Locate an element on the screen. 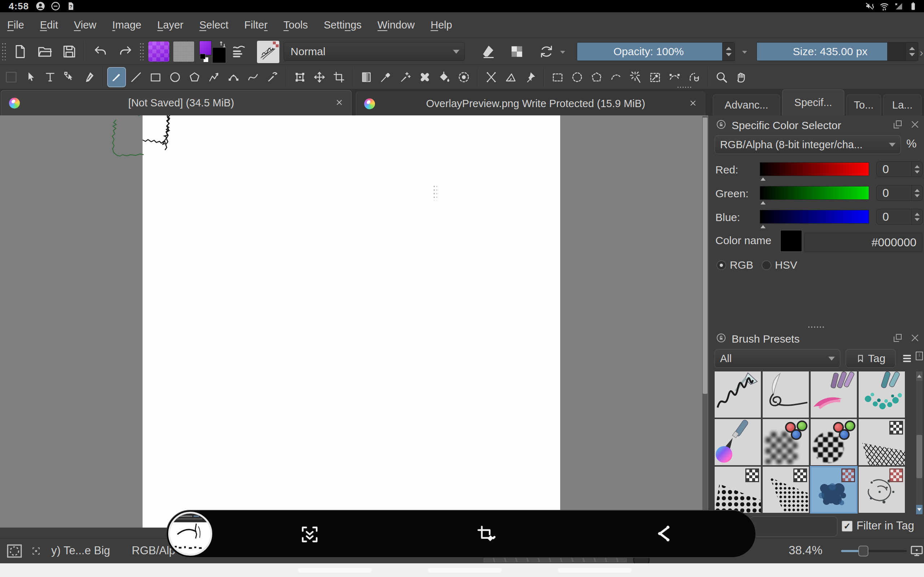 The image size is (924, 577). splitter-handle is located at coordinates (435, 192).